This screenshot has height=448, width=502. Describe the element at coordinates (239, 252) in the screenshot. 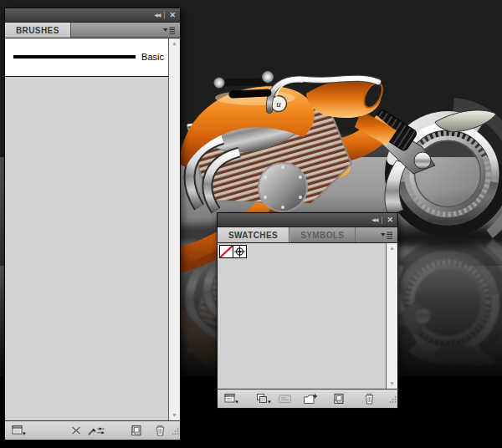

I see `swatch-registration` at that location.